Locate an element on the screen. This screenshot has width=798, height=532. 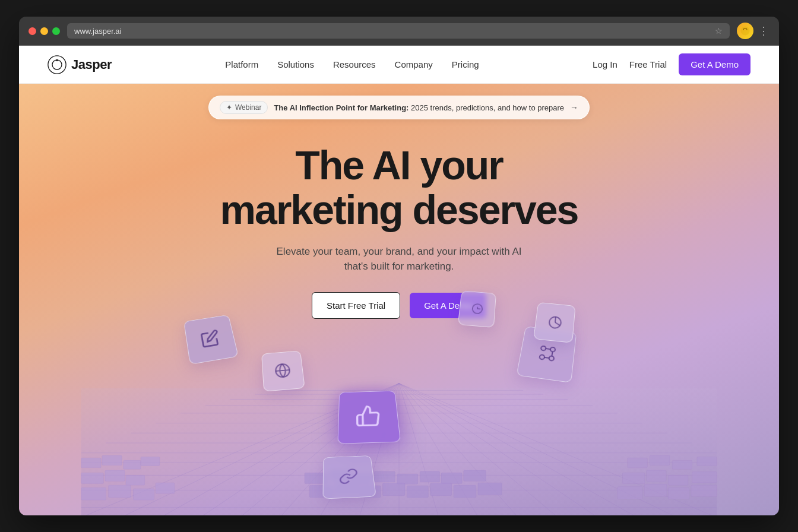
webinar-tag-label: Webinar is located at coordinates (248, 107).